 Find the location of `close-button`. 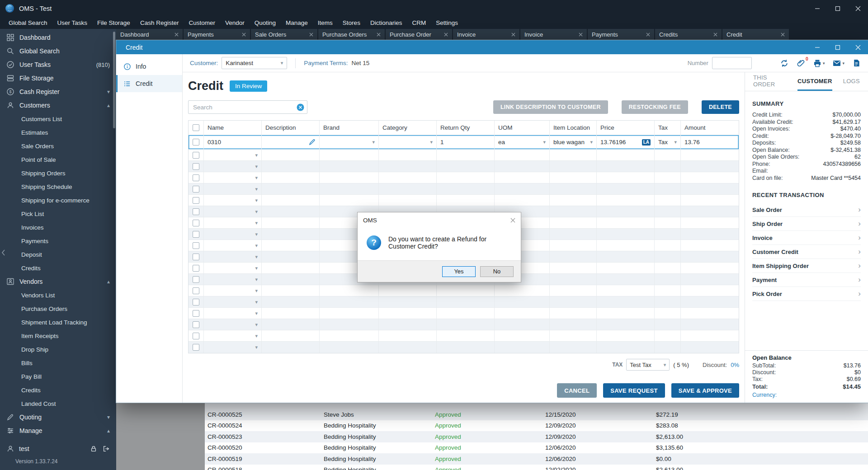

close-button is located at coordinates (858, 8).